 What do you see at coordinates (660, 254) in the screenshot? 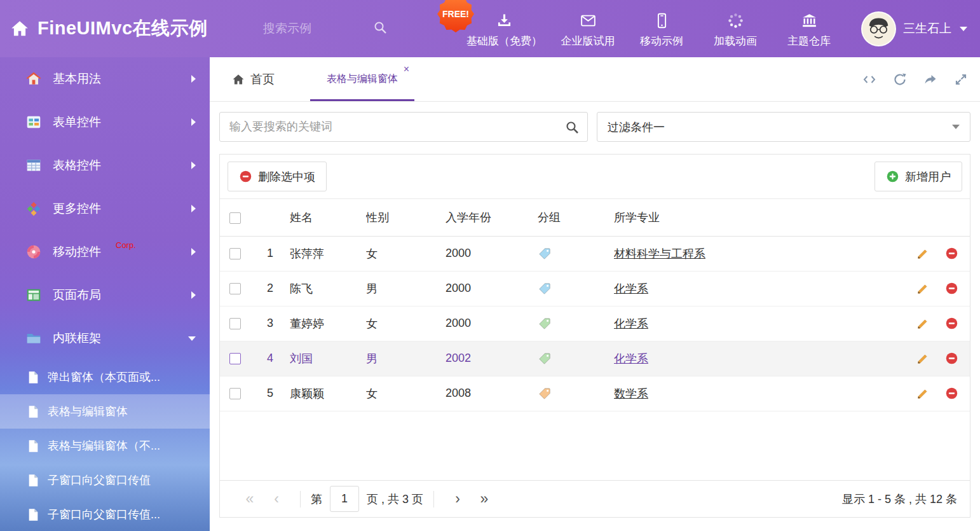
I see `major-link: 材料科学与工程系` at bounding box center [660, 254].